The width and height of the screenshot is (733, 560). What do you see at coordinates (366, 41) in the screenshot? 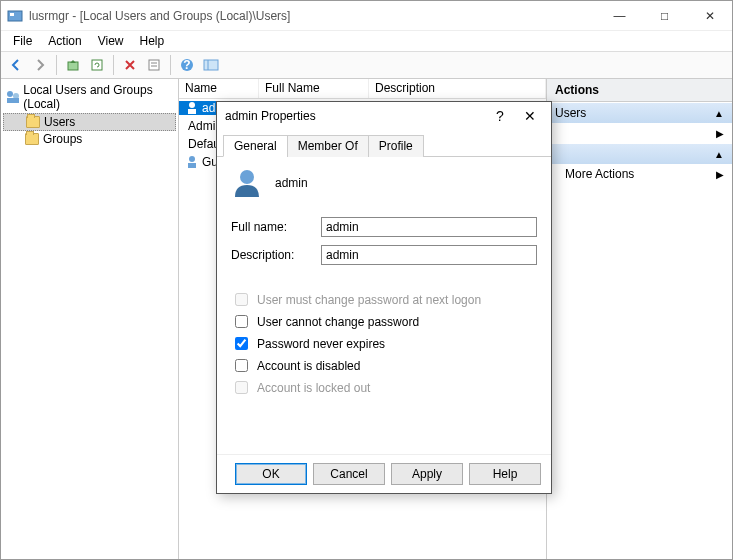
I see `menubar: File Action View Help` at bounding box center [366, 41].